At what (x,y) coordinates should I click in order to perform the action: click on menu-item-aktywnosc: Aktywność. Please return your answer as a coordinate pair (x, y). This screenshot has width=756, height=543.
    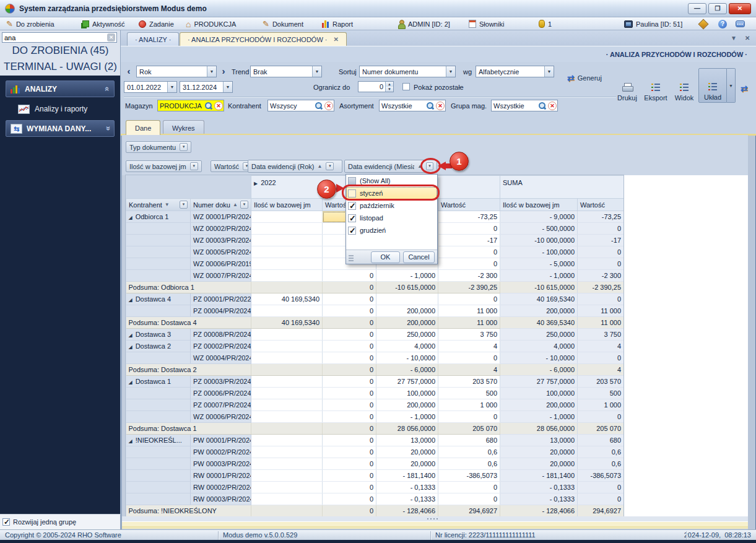
    Looking at the image, I should click on (104, 24).